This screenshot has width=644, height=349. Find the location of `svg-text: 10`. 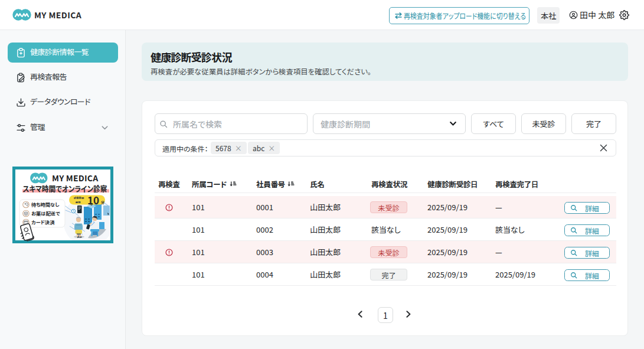

svg-text: 10 is located at coordinates (93, 200).